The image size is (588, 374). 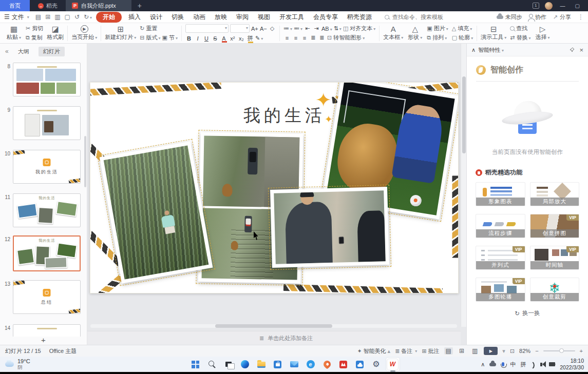 What do you see at coordinates (292, 17) in the screenshot?
I see `menu-devtools: 开发工具` at bounding box center [292, 17].